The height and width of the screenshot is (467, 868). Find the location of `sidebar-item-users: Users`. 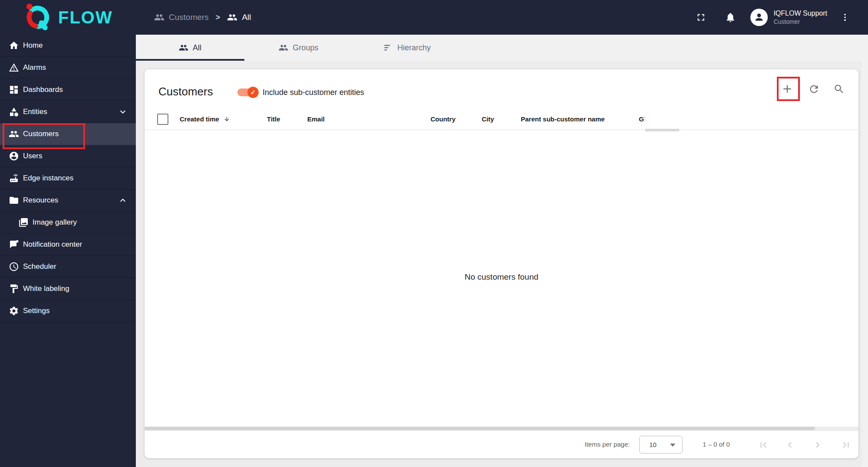

sidebar-item-users: Users is located at coordinates (68, 156).